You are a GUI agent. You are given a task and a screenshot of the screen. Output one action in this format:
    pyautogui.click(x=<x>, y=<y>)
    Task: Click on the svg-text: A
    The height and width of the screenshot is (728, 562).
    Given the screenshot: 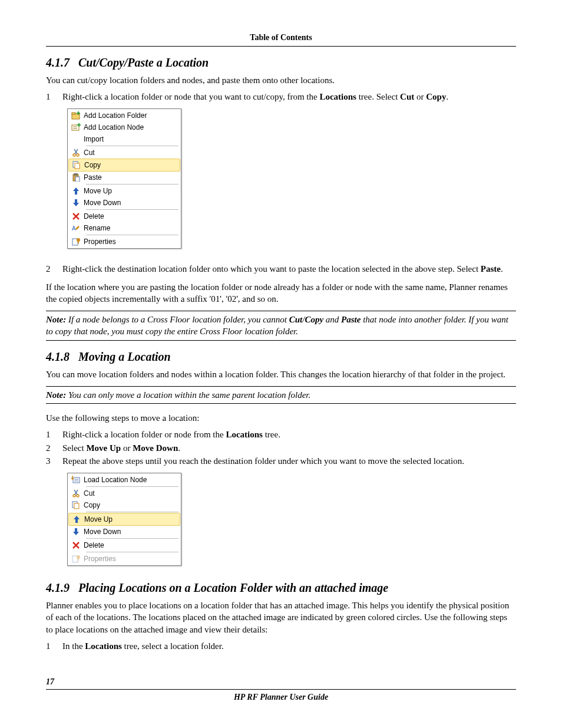 What is the action you would take?
    pyautogui.click(x=74, y=229)
    